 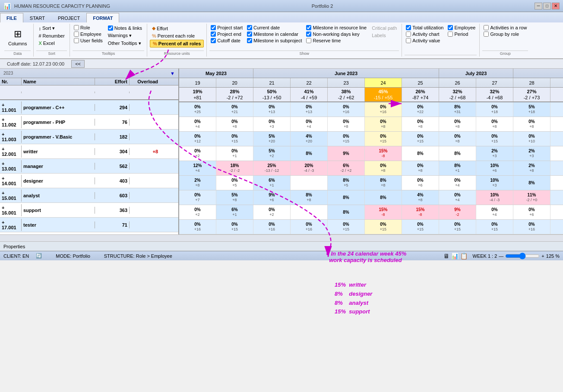 What do you see at coordinates (89, 196) in the screenshot?
I see `table-row: + 15.001 analyst 603` at bounding box center [89, 196].